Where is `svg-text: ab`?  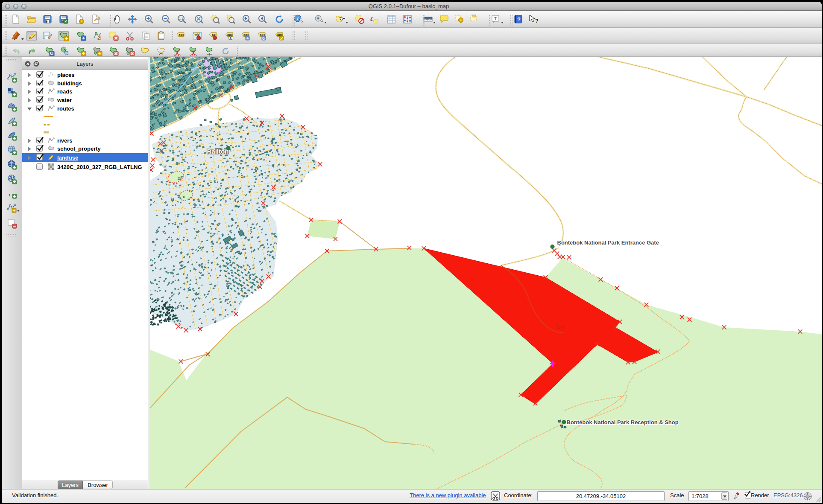 svg-text: ab is located at coordinates (197, 34).